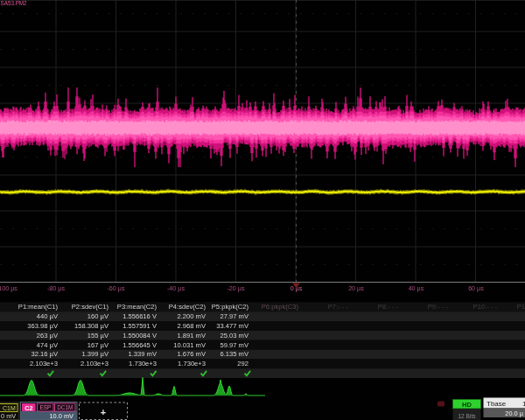 This screenshot has height=420, width=525. I want to click on svg-text: 1.556645 V, so click(140, 345).